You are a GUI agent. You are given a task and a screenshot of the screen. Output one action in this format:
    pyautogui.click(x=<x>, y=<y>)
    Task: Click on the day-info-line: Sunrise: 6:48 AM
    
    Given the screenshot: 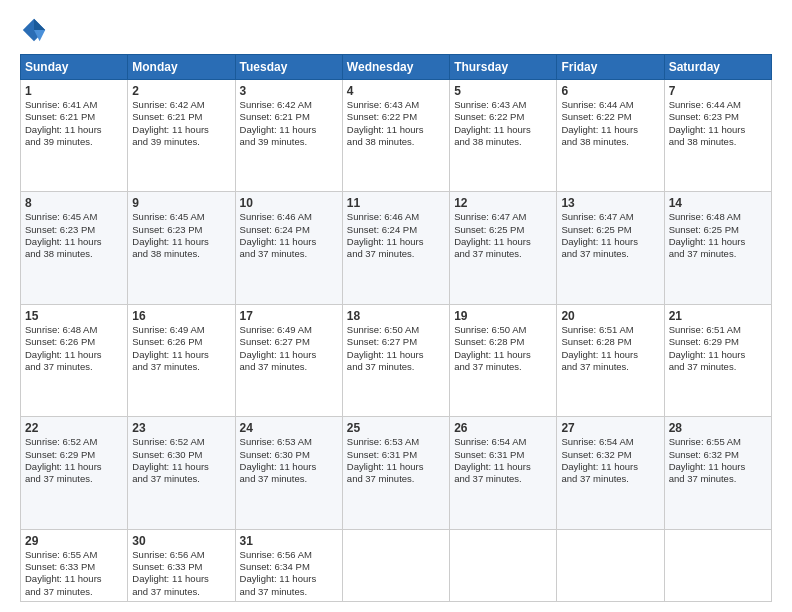 What is the action you would take?
    pyautogui.click(x=718, y=217)
    